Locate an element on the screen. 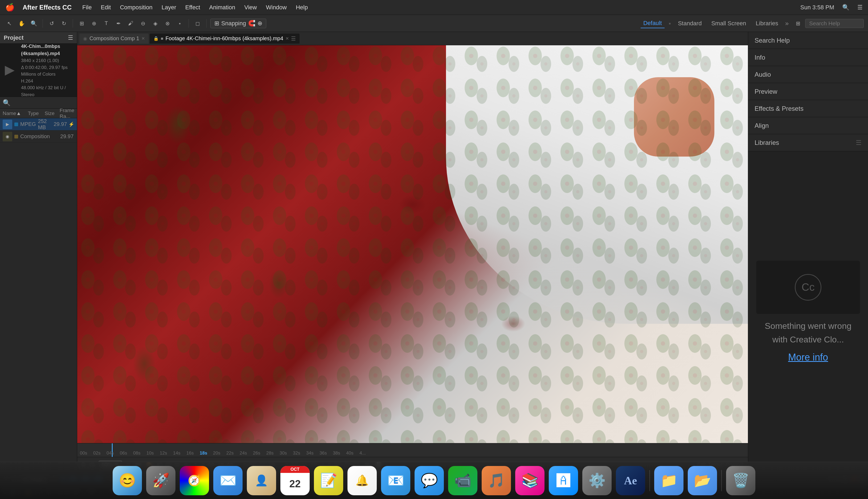  dock-sysprefs-icon: ⚙️ is located at coordinates (597, 480).